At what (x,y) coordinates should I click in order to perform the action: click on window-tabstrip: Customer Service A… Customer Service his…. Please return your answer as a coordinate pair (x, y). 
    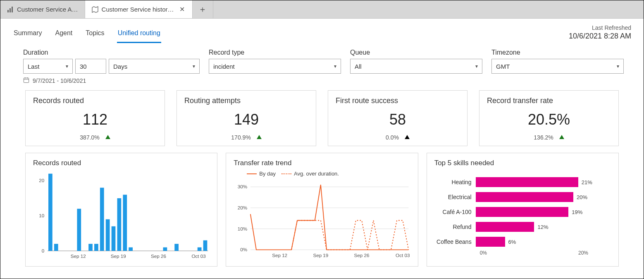
    Looking at the image, I should click on (322, 10).